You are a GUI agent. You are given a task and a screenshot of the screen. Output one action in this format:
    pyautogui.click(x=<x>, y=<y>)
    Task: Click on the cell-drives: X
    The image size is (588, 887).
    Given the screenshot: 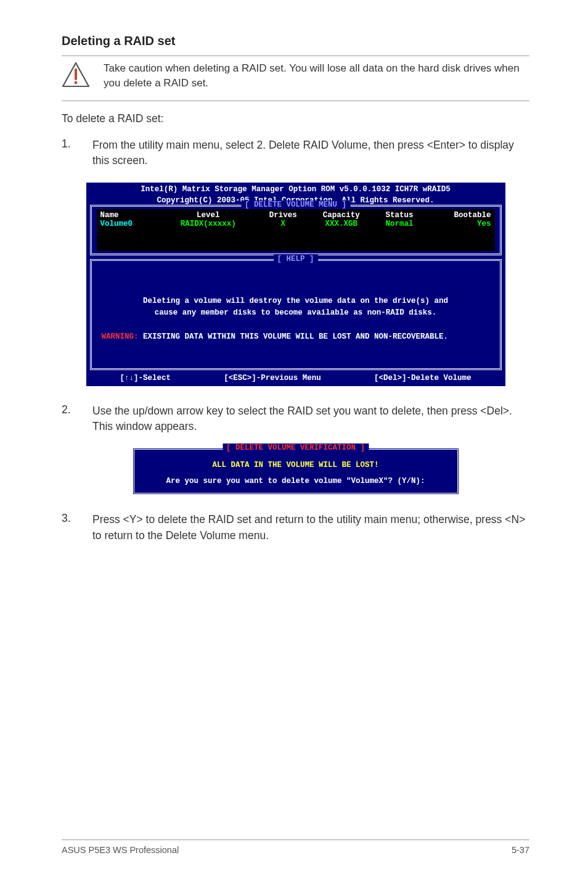 What is the action you would take?
    pyautogui.click(x=284, y=224)
    